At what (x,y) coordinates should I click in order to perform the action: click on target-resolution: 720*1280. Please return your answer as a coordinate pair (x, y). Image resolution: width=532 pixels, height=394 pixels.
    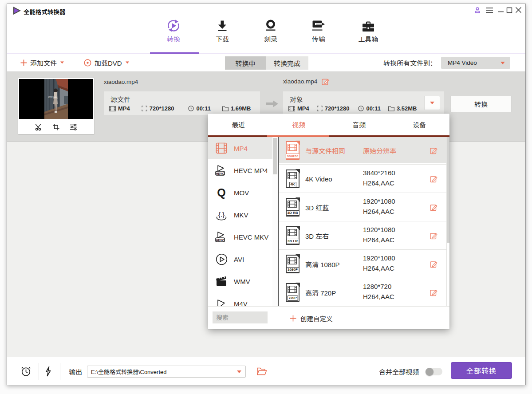
    Looking at the image, I should click on (333, 108).